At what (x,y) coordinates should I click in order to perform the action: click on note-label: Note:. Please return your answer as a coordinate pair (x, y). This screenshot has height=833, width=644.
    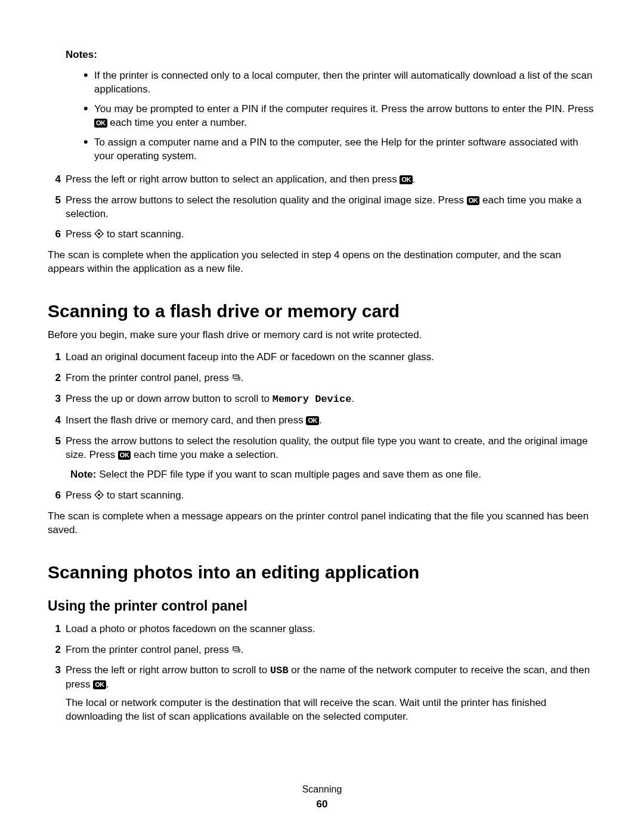
    Looking at the image, I should click on (85, 475).